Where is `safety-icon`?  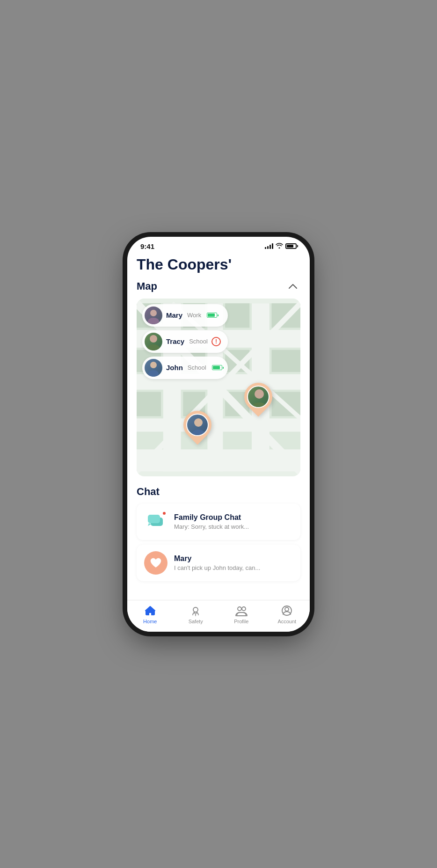
safety-icon is located at coordinates (196, 611).